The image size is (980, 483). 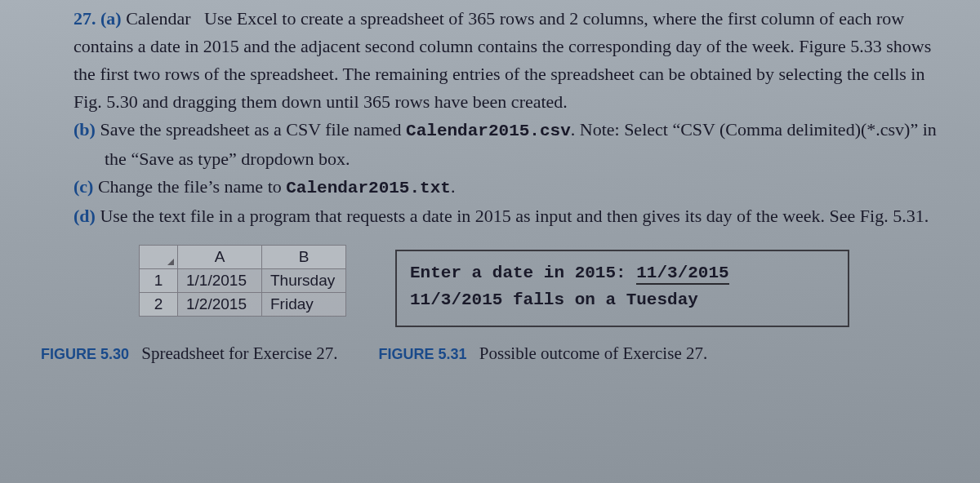 I want to click on figure-531-caption: FIGURE 5.31 Possible outcome of Exercise…, so click(x=544, y=354).